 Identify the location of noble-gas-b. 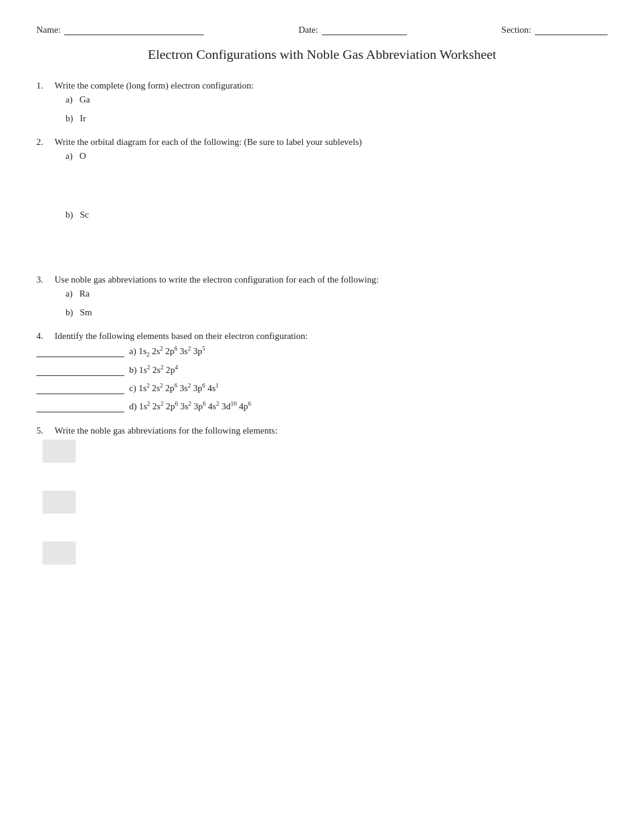
(322, 502).